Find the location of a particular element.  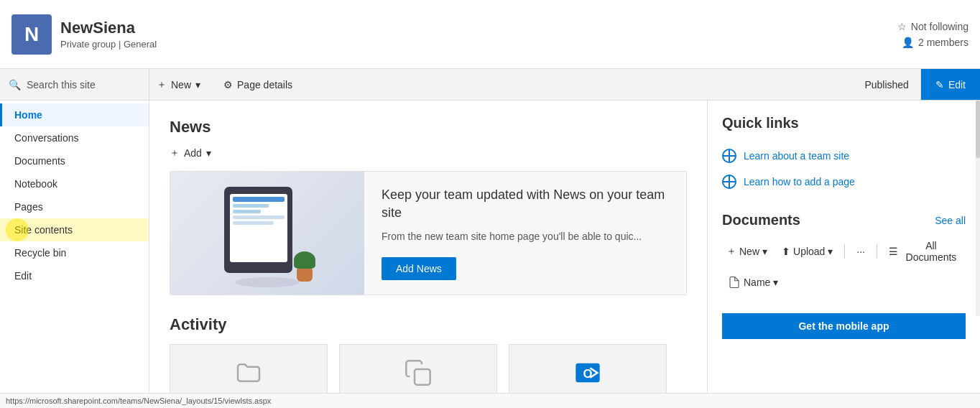

docs-more-button: ··· is located at coordinates (861, 251).